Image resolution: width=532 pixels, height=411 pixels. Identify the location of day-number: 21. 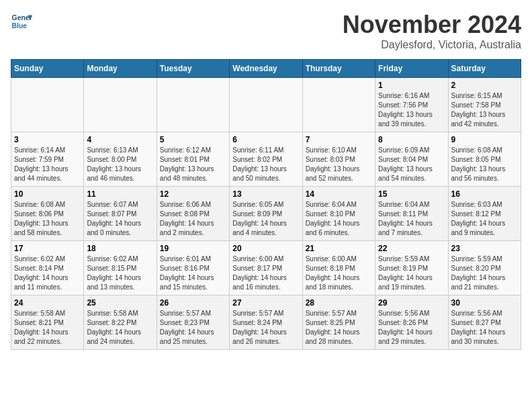
(339, 248).